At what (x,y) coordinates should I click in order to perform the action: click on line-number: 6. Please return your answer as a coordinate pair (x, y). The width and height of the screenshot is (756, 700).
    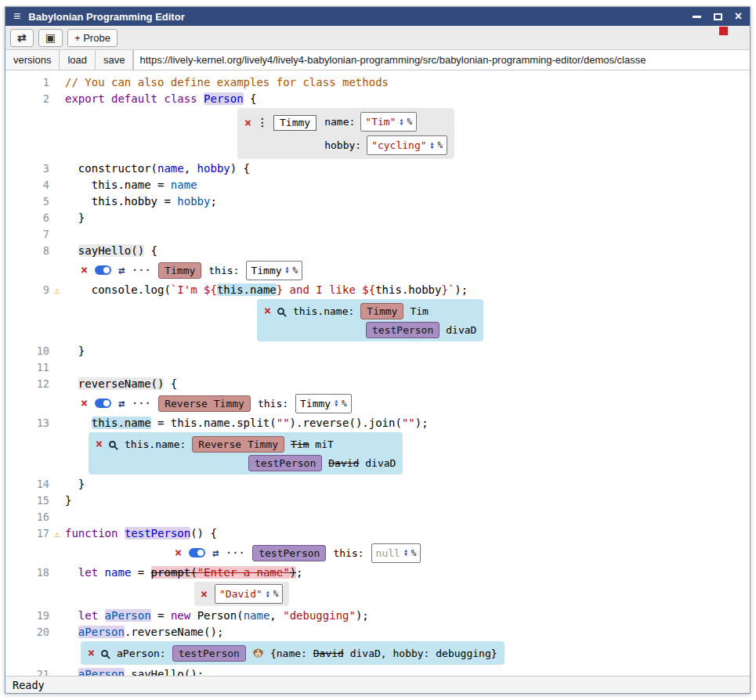
    Looking at the image, I should click on (32, 218).